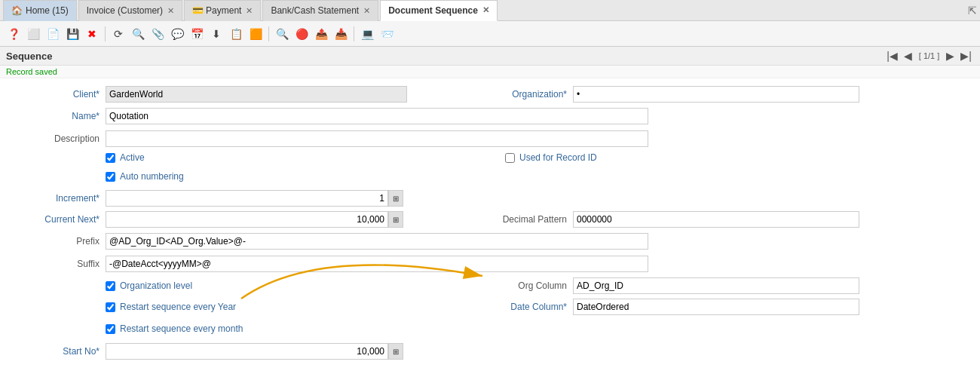 The image size is (980, 380). Describe the element at coordinates (92, 34) in the screenshot. I see `delete-button: ✖` at that location.